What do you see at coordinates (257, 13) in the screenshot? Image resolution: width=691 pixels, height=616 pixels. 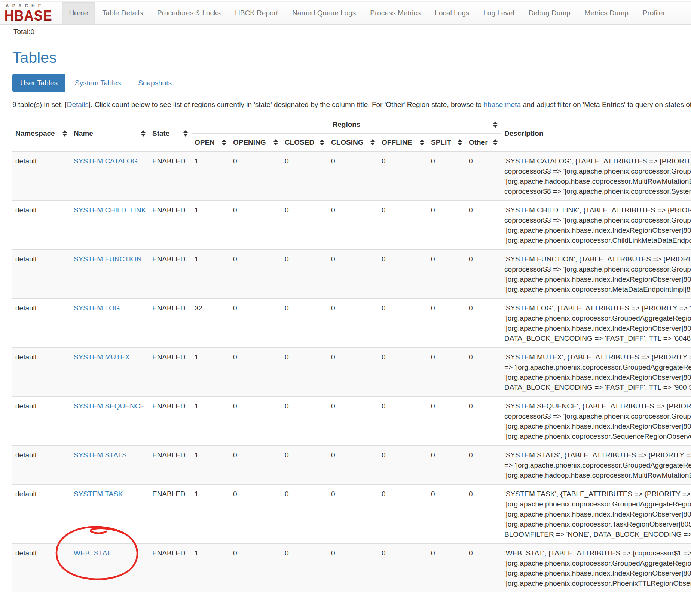 I see `nav-item: HBCK Report` at bounding box center [257, 13].